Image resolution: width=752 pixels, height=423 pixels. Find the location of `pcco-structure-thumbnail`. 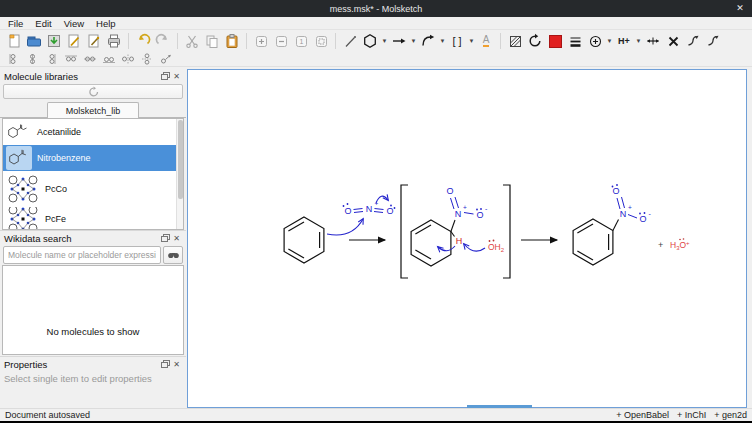

pcco-structure-thumbnail is located at coordinates (23, 189).